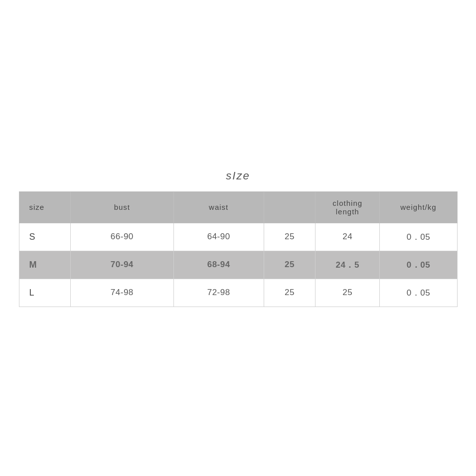  What do you see at coordinates (122, 265) in the screenshot?
I see `cell-bust: 70-94` at bounding box center [122, 265].